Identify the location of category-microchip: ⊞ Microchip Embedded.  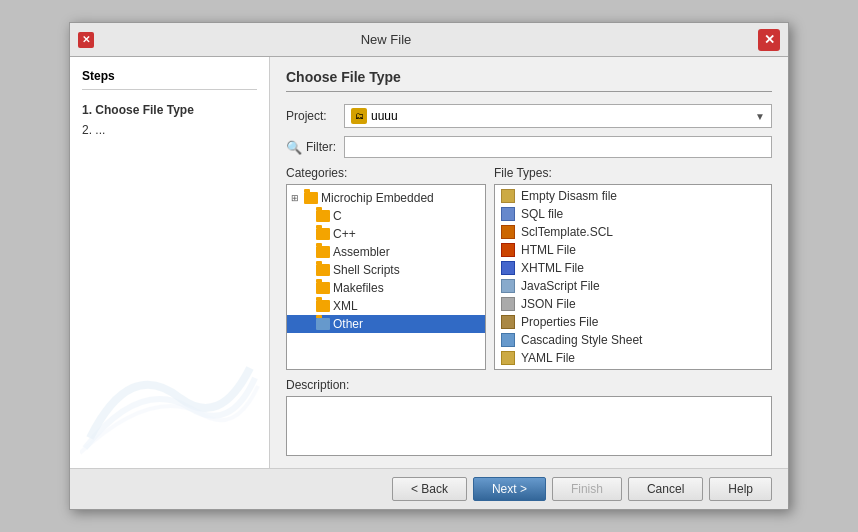
(386, 198).